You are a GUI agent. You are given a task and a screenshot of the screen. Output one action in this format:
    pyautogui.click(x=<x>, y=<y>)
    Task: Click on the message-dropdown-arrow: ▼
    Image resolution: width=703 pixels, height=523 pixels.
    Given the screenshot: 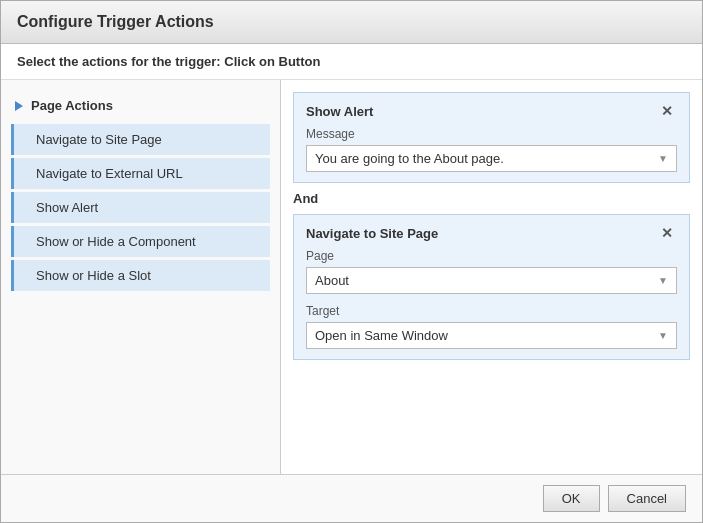 What is the action you would take?
    pyautogui.click(x=663, y=158)
    